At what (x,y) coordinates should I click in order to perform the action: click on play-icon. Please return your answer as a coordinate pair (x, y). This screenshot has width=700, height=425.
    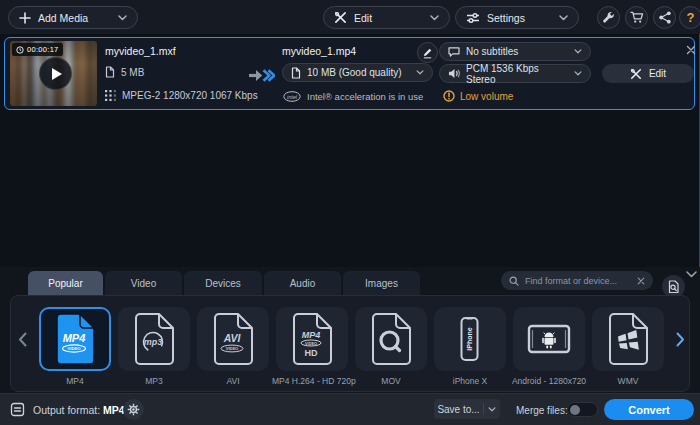
    Looking at the image, I should click on (57, 74).